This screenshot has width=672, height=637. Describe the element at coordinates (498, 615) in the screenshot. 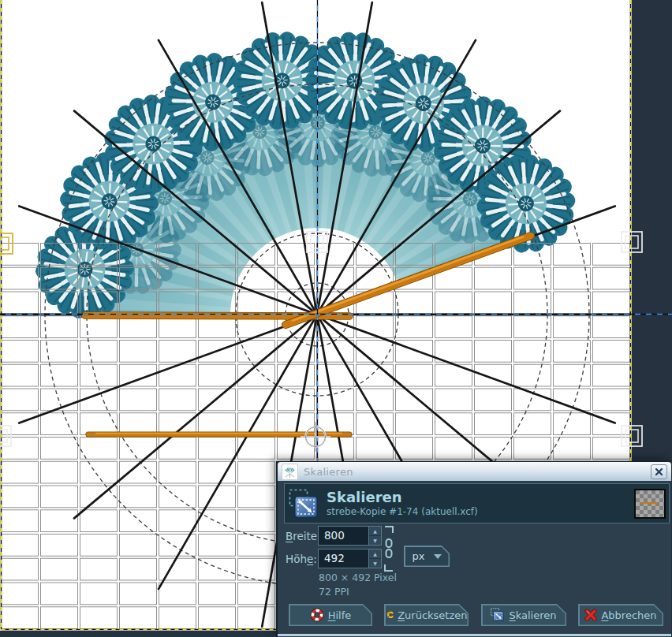

I see `scale-button-icon` at that location.